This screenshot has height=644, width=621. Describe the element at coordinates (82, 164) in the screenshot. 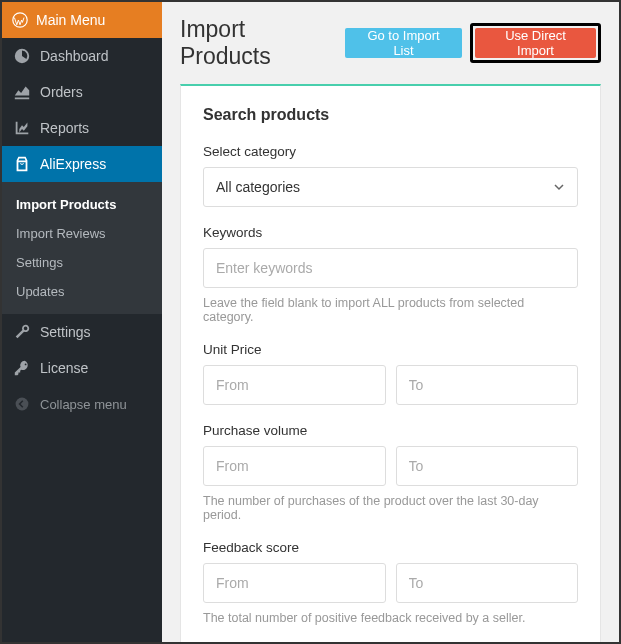

I see `sidebar-item-aliexpress: AliExpress` at that location.